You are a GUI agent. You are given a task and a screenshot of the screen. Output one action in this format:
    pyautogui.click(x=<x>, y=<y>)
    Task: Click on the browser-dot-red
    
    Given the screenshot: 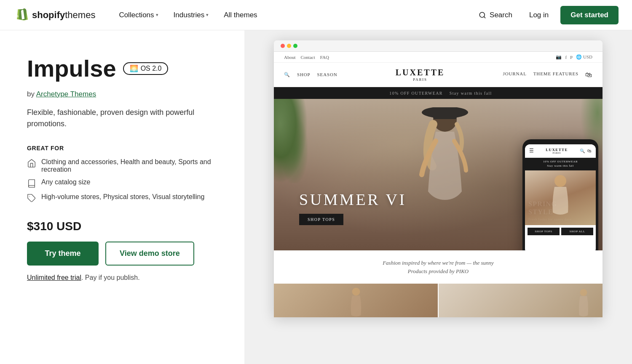 What is the action you would take?
    pyautogui.click(x=283, y=46)
    